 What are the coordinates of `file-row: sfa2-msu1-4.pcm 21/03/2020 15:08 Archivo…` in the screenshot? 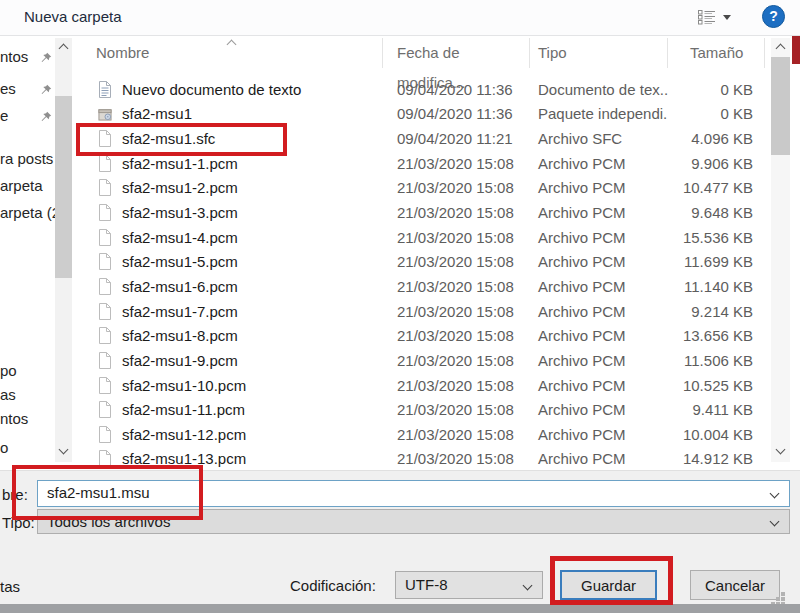 It's located at (421, 238).